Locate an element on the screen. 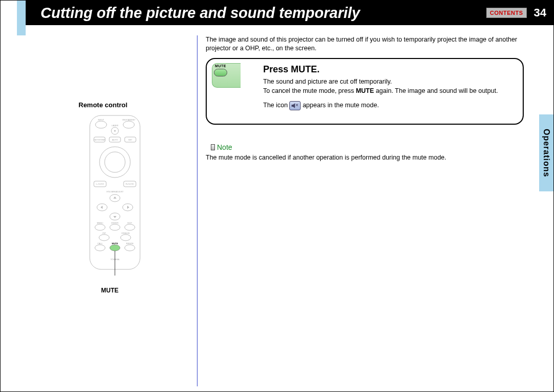  section-tab: Operations is located at coordinates (546, 153).